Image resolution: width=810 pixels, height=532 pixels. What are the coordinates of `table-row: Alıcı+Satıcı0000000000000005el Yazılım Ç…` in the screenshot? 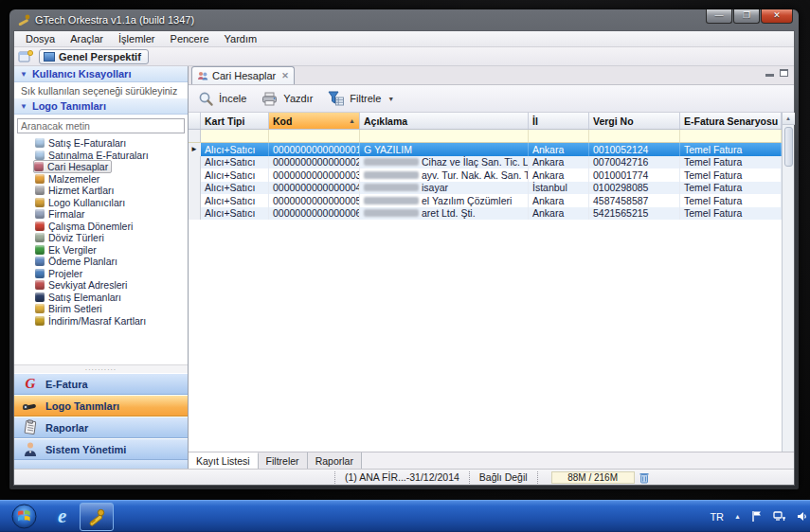 It's located at (485, 201).